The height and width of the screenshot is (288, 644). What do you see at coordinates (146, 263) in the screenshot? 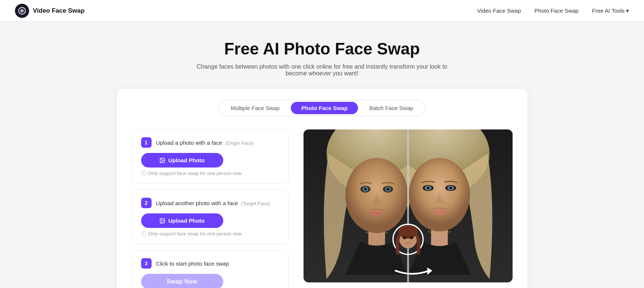
I see `step-3-number: 3` at bounding box center [146, 263].